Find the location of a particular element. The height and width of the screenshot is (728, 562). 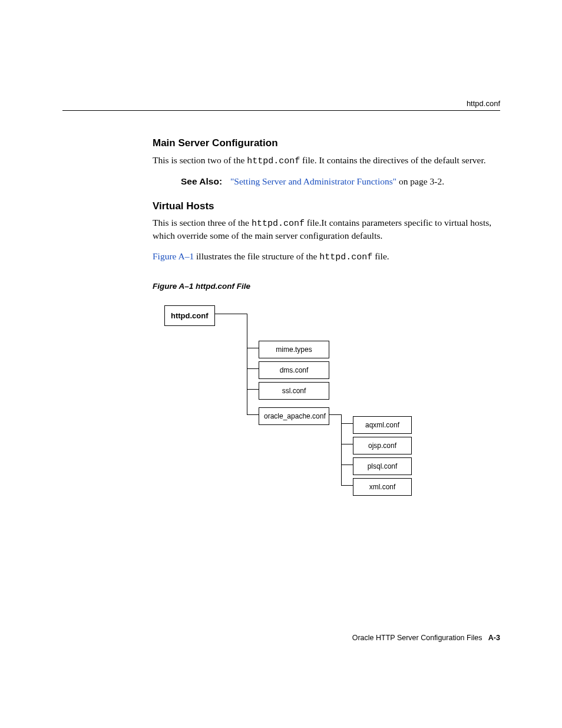

figure-caption: Figure A–1 httpd.conf File is located at coordinates (326, 286).